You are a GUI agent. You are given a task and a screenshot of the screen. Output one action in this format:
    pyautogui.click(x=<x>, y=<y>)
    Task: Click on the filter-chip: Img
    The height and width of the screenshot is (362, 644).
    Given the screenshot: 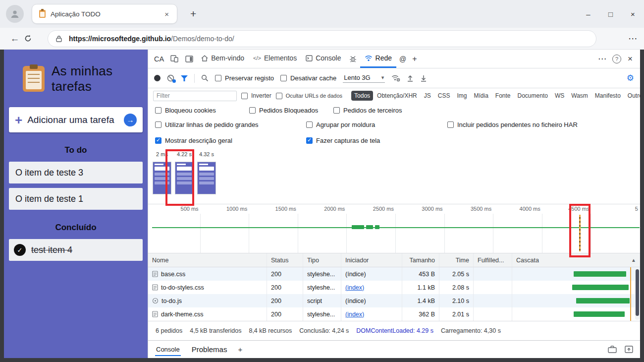 What is the action you would take?
    pyautogui.click(x=462, y=96)
    